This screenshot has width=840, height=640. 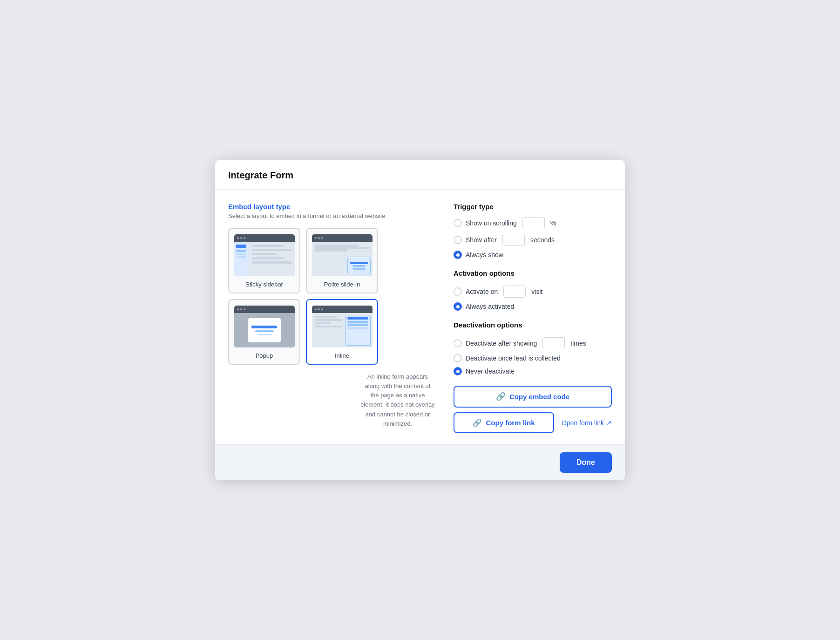 What do you see at coordinates (264, 330) in the screenshot?
I see `popup-overlay` at bounding box center [264, 330].